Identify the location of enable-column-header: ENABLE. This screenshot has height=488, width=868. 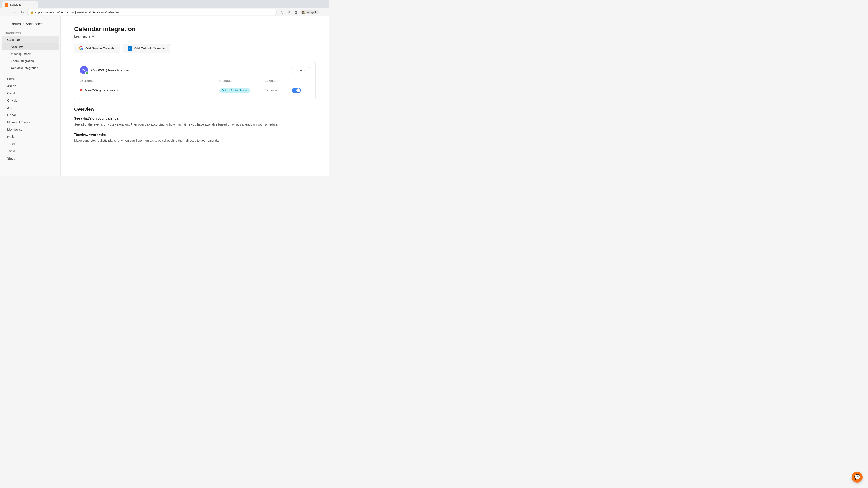
(278, 81).